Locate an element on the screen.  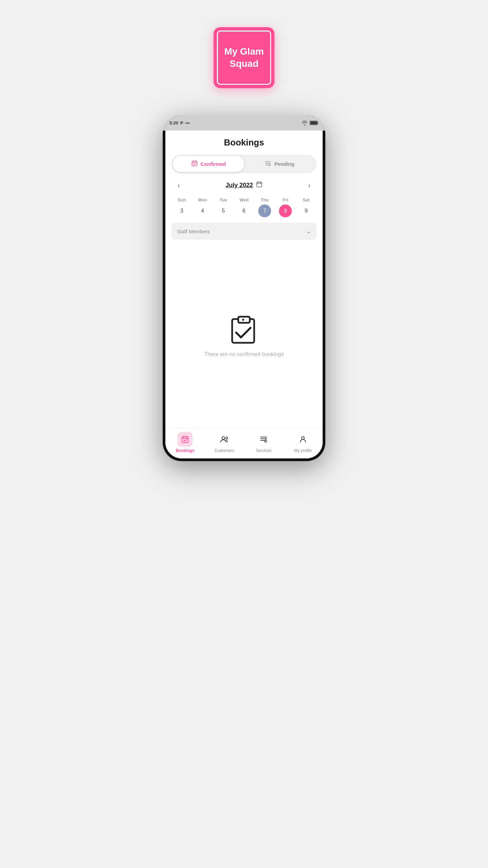
customers-nav-icon is located at coordinates (224, 439).